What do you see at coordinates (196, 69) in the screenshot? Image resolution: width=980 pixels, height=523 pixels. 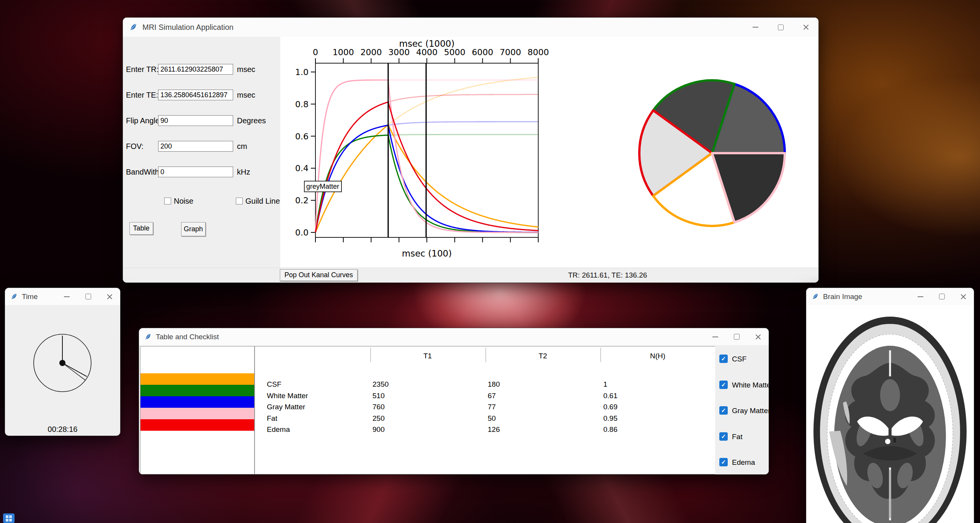 I see `enter-tr-input` at bounding box center [196, 69].